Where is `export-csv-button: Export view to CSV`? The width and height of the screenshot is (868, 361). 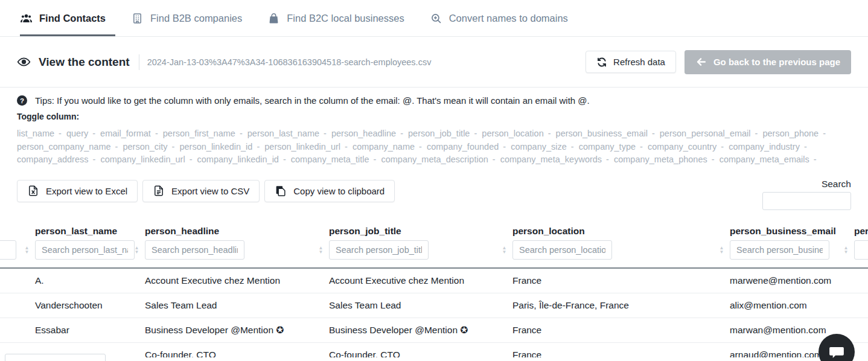
export-csv-button: Export view to CSV is located at coordinates (201, 191).